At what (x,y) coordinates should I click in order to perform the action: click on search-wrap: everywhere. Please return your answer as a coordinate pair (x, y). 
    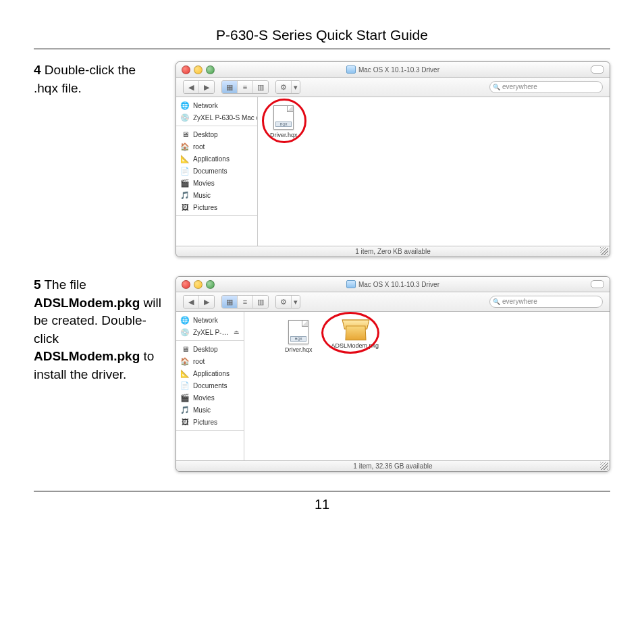
    Looking at the image, I should click on (546, 302).